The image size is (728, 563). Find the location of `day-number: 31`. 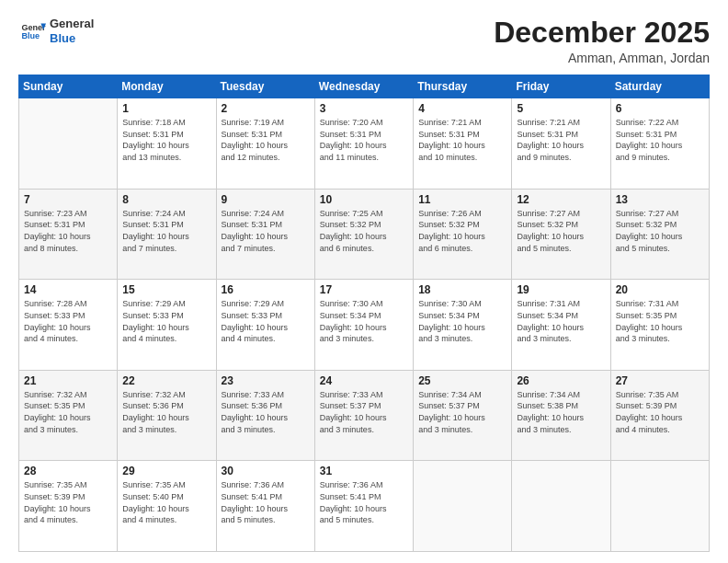

day-number: 31 is located at coordinates (364, 471).